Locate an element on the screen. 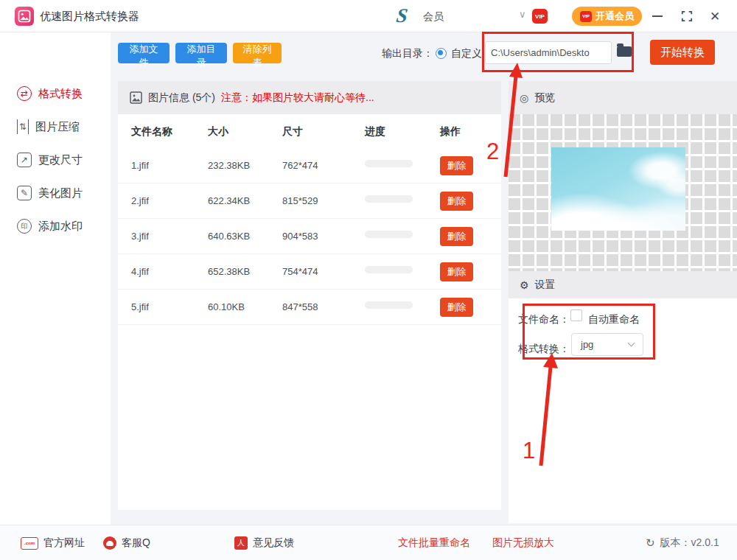 The height and width of the screenshot is (560, 737). custom-radio-label: 自定义 is located at coordinates (467, 54).